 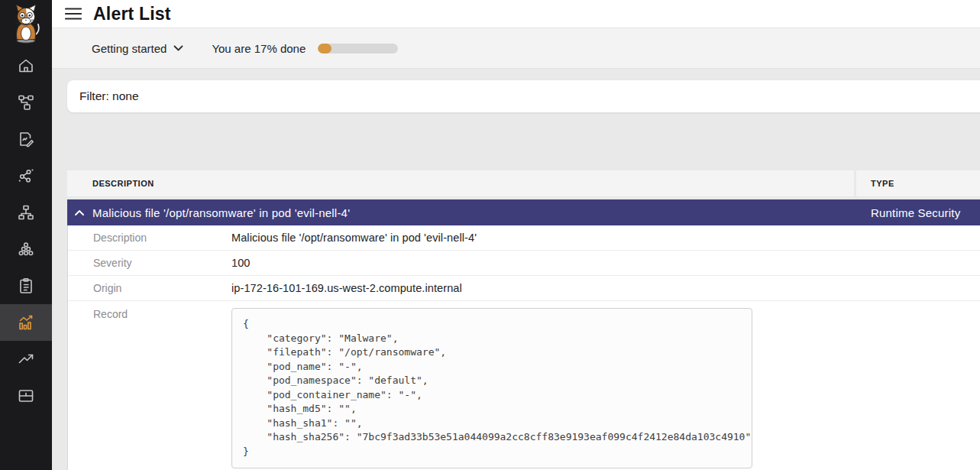 What do you see at coordinates (524, 96) in the screenshot?
I see `filter-bar: Filter: none` at bounding box center [524, 96].